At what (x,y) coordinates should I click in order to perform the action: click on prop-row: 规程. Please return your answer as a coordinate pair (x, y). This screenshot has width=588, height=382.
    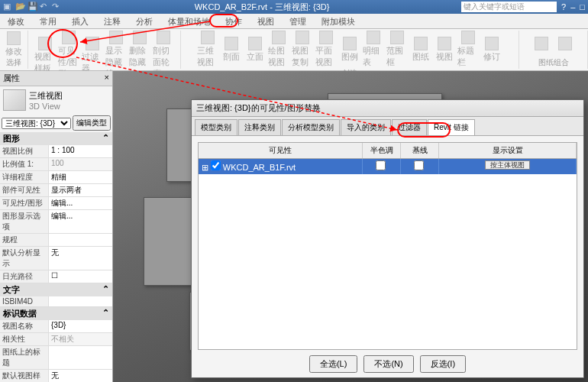
    Looking at the image, I should click on (57, 240).